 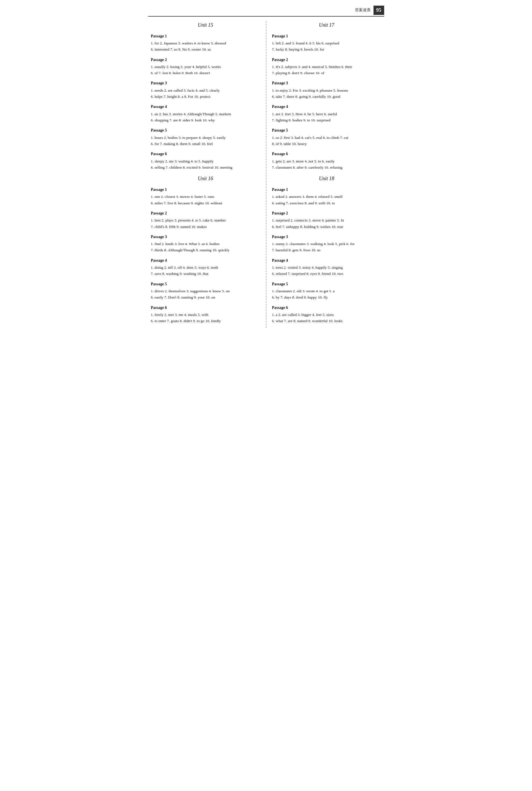 What do you see at coordinates (327, 220) in the screenshot?
I see `passage-block: Passage 21. surprised 2. comes/is 3. mov…` at bounding box center [327, 220].